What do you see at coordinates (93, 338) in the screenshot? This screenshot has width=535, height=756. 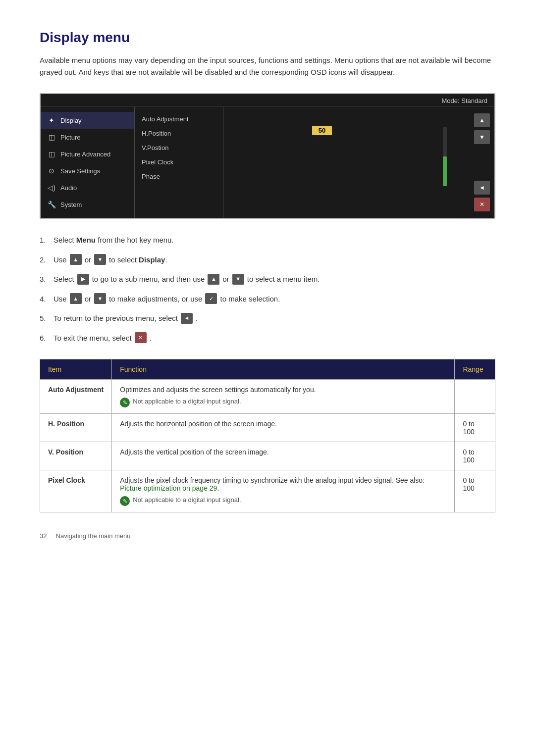 I see `step-6-prefix: To exit the menu, select` at bounding box center [93, 338].